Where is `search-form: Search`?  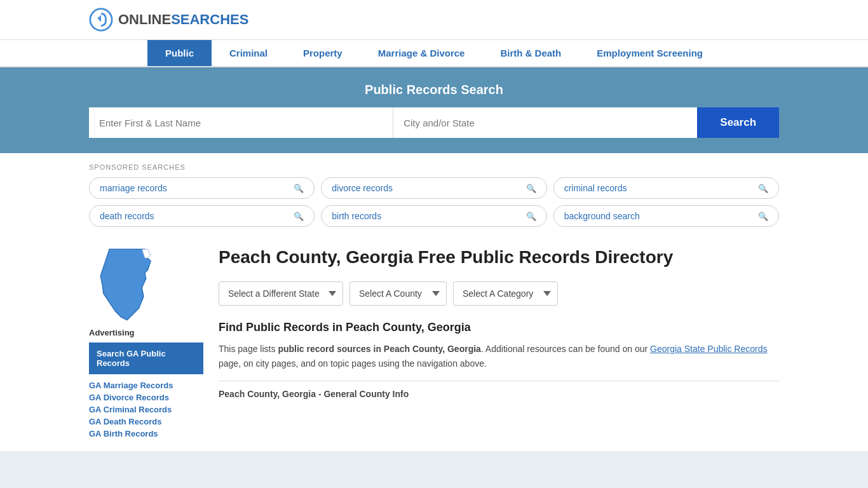 search-form: Search is located at coordinates (434, 123).